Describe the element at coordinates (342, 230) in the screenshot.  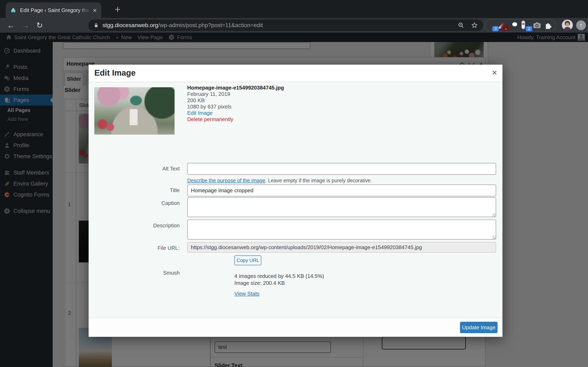
I see `description-textarea` at that location.